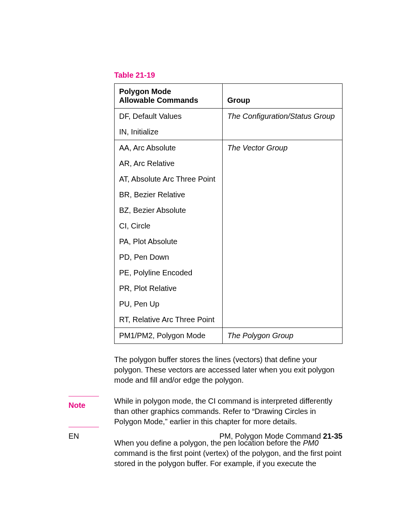 The image size is (411, 532). What do you see at coordinates (169, 117) in the screenshot?
I see `table-row: DF, Default Values` at bounding box center [169, 117].